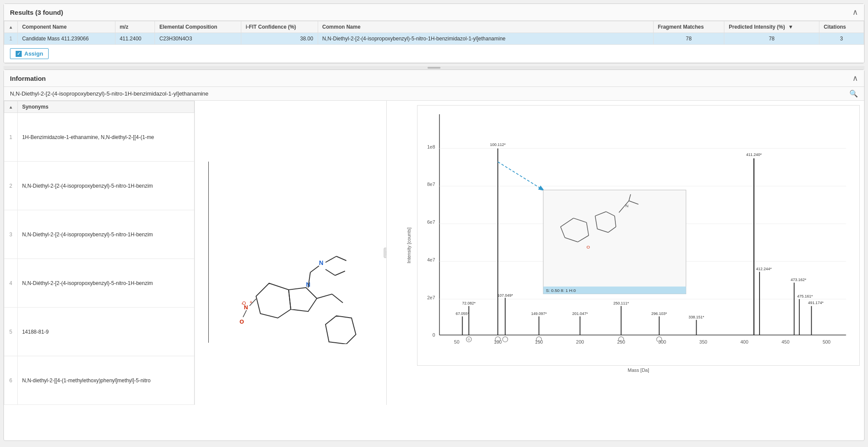 The width and height of the screenshot is (868, 447). I want to click on molecule-structure-svg: N N O - + O O, so click(291, 253).